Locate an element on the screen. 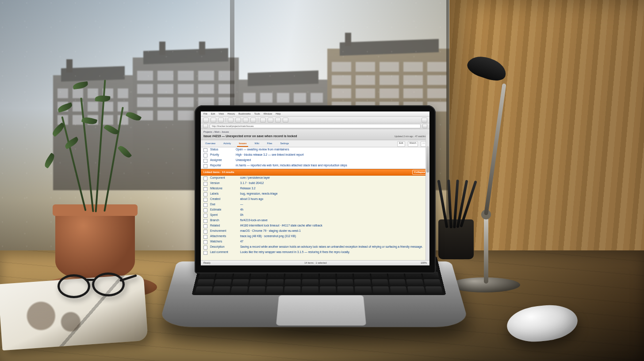  list-row: Watchers47 is located at coordinates (315, 242).